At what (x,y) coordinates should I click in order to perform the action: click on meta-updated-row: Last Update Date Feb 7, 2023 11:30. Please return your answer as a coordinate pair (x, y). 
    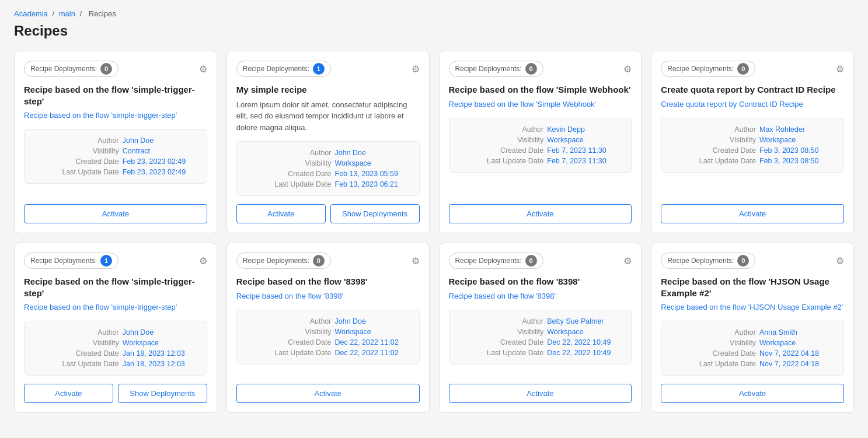
    Looking at the image, I should click on (541, 161).